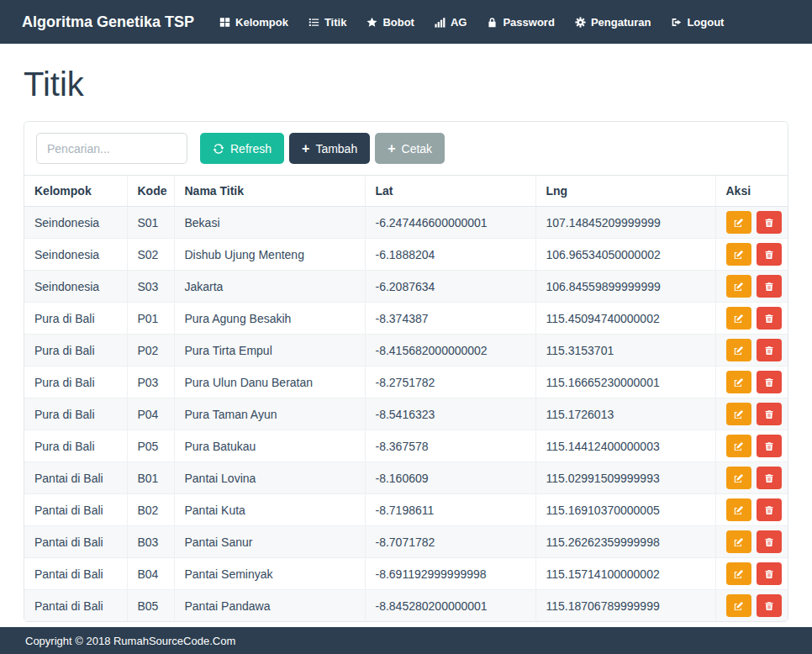 The image size is (812, 654). Describe the element at coordinates (406, 148) in the screenshot. I see `toolbar: Refresh + Tambah + Cetak` at that location.